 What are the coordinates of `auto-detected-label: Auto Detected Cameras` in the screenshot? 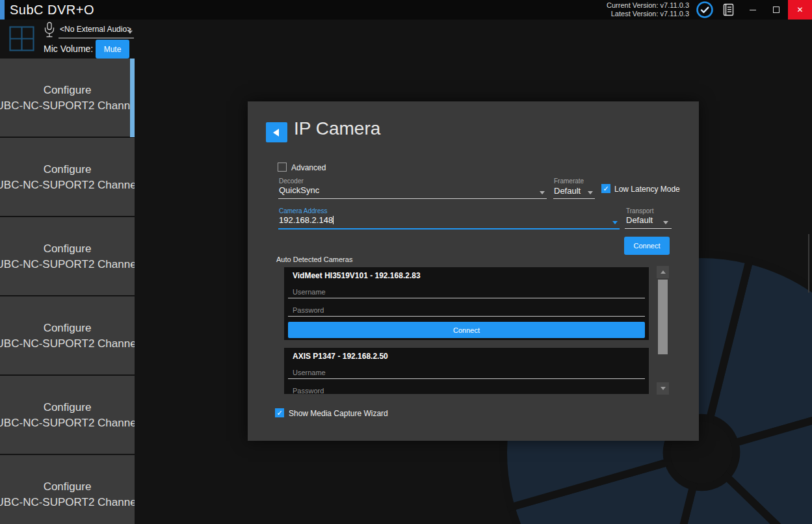 It's located at (315, 259).